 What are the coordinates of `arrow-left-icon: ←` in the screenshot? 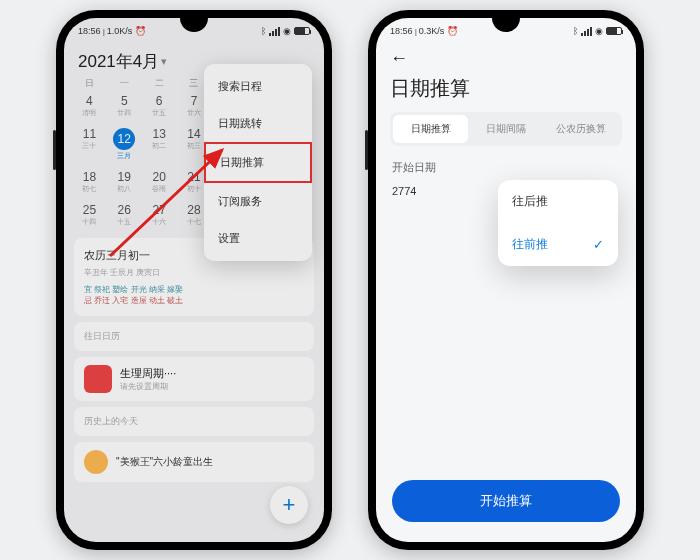 It's located at (399, 58).